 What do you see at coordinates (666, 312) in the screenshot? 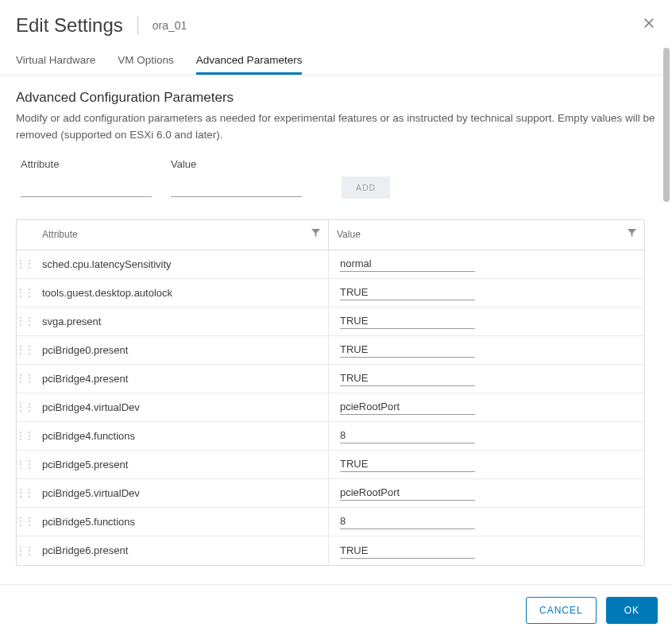
I see `scrollbar-track` at bounding box center [666, 312].